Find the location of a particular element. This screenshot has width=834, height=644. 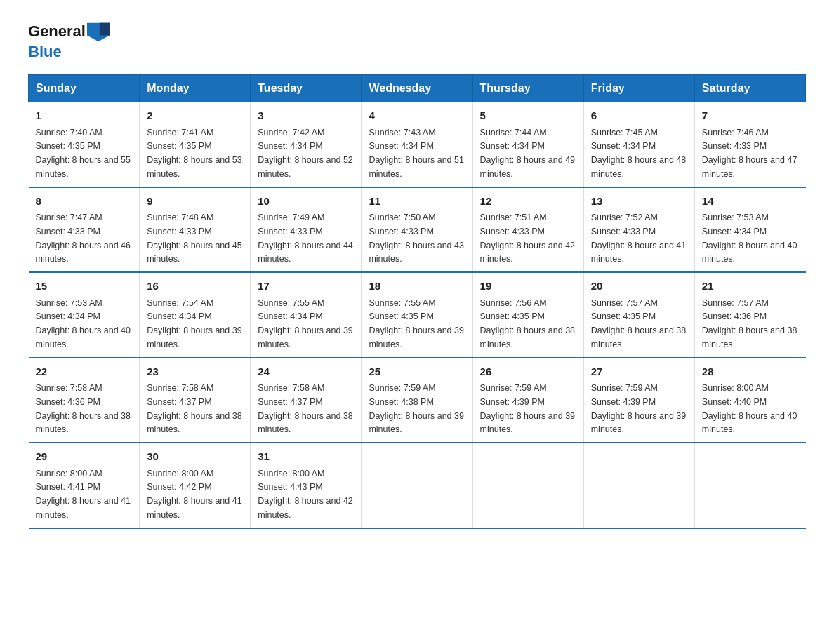

day-number: 17 is located at coordinates (306, 286).